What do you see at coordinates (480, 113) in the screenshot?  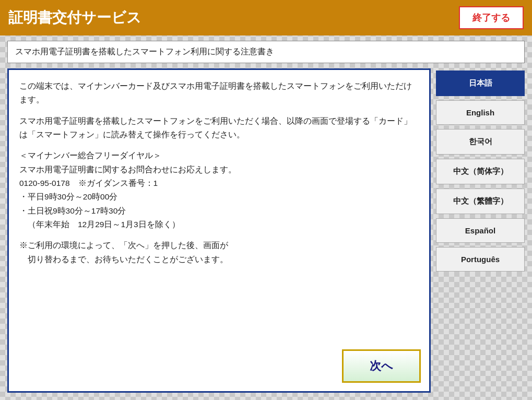 I see `lang-button-en: English` at bounding box center [480, 113].